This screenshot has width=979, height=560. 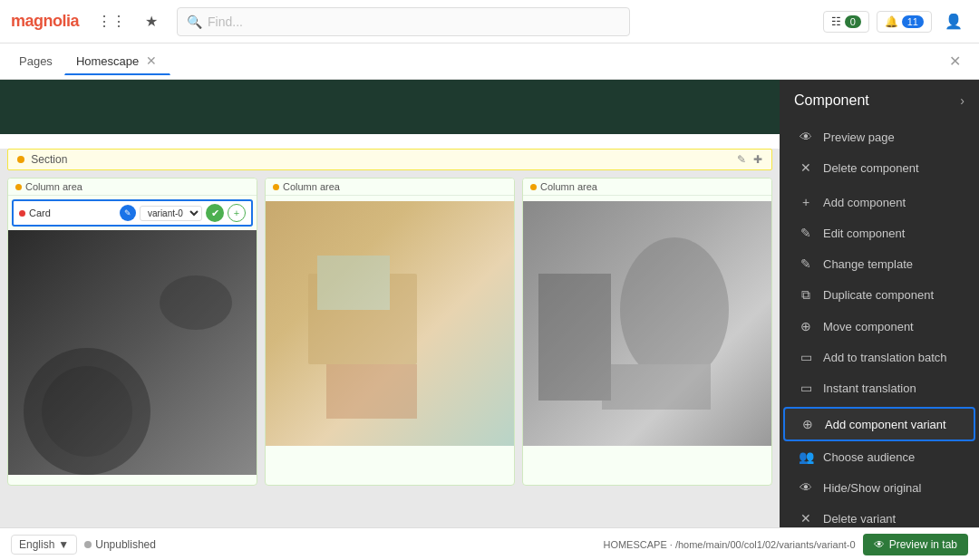 I want to click on panel-item-hide-show-original: 👁 Hide/Show original, so click(x=879, y=488).